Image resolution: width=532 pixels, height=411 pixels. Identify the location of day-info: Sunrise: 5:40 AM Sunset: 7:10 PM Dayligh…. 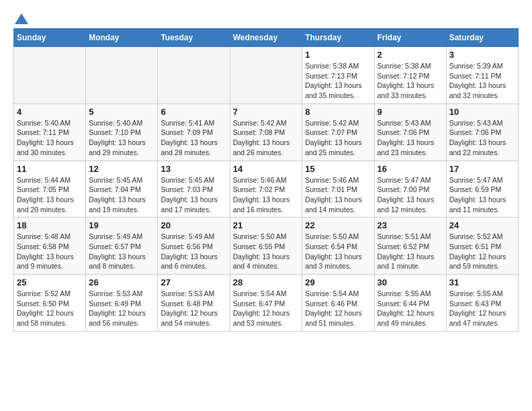
(122, 138).